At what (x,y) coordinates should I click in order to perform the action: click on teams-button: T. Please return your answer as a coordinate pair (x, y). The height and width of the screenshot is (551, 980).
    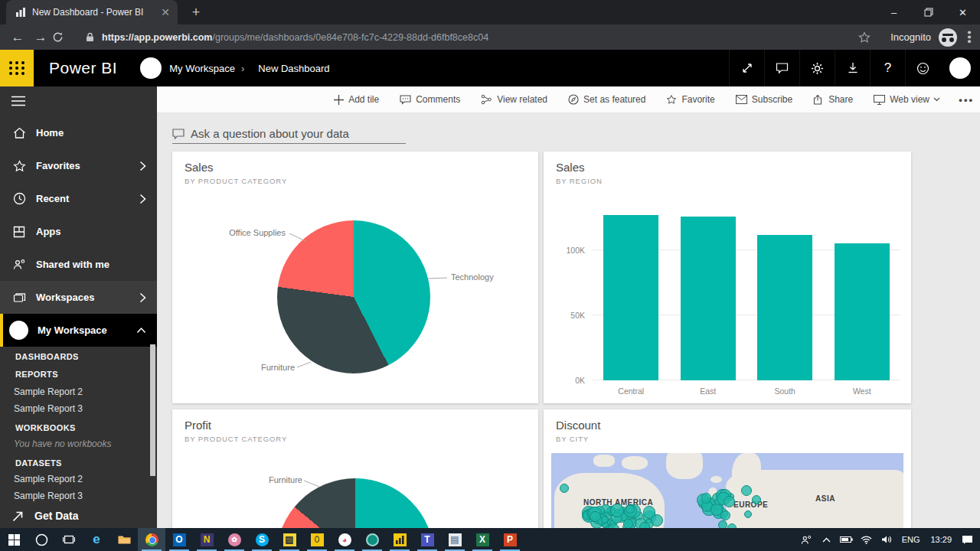
    Looking at the image, I should click on (427, 540).